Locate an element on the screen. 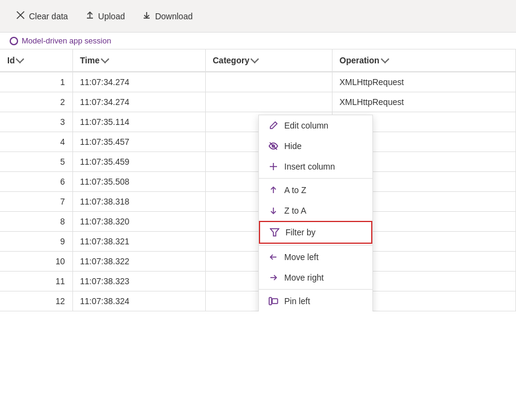 This screenshot has height=420, width=516. menu-item-label: Hide is located at coordinates (293, 146).